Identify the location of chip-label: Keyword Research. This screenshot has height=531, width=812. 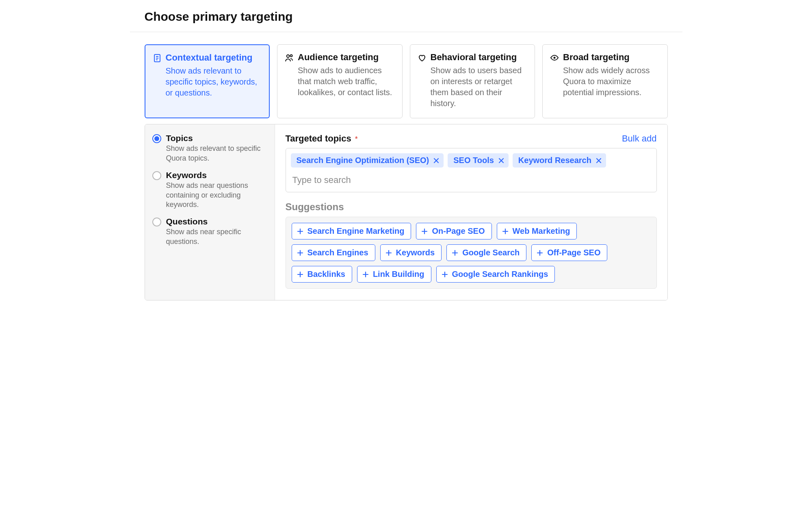
(555, 160).